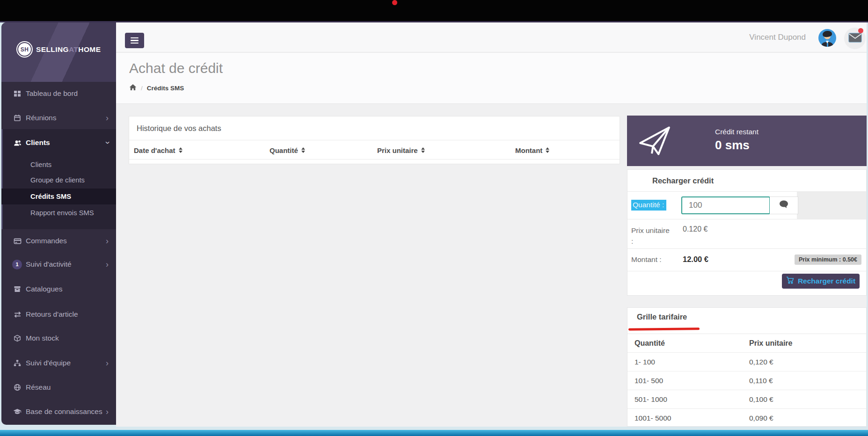 Image resolution: width=868 pixels, height=436 pixels. Describe the element at coordinates (664, 329) in the screenshot. I see `red-annotation-underline` at that location.